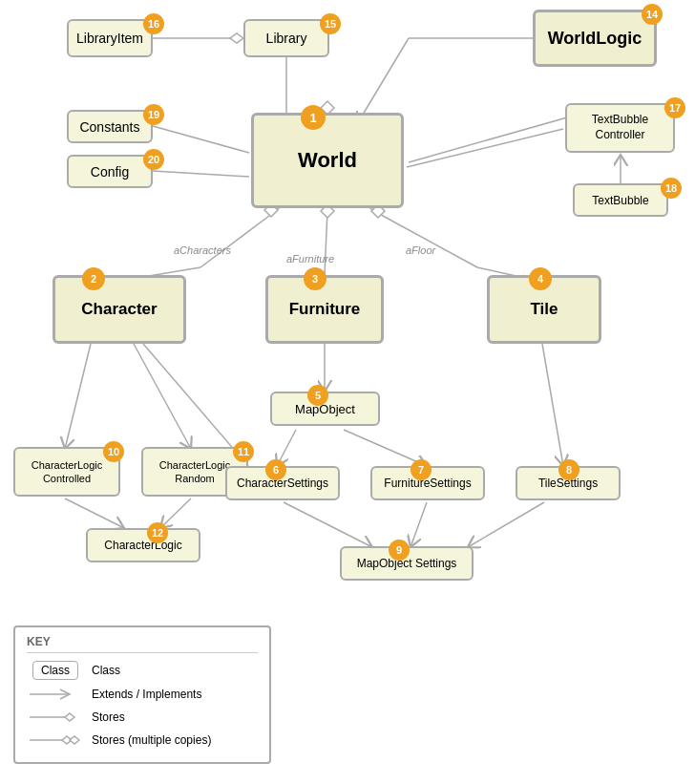 Image resolution: width=695 pixels, height=784 pixels. What do you see at coordinates (325, 309) in the screenshot?
I see `node-furniture: Furniture` at bounding box center [325, 309].